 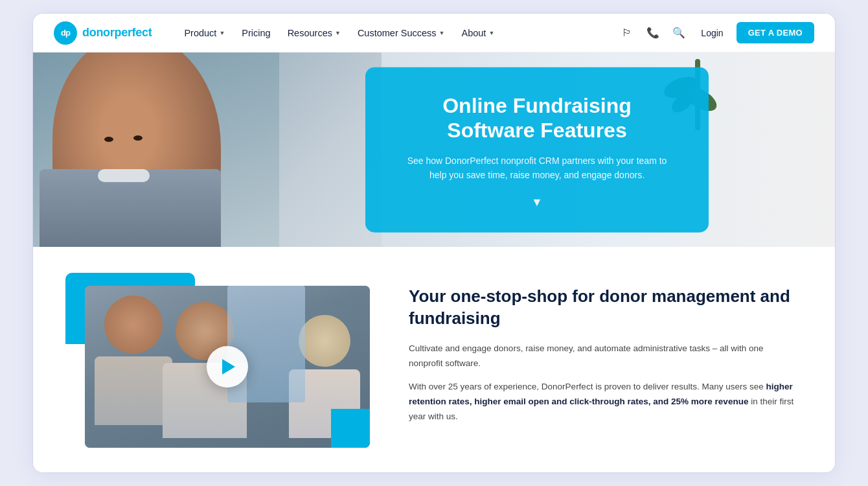 I want to click on scroll-down-icon: ▼, so click(x=537, y=202).